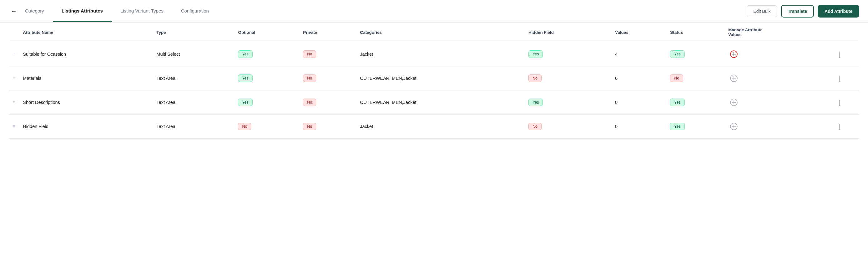 This screenshot has width=868, height=256. What do you see at coordinates (86, 78) in the screenshot?
I see `attribute-name: Materials` at bounding box center [86, 78].